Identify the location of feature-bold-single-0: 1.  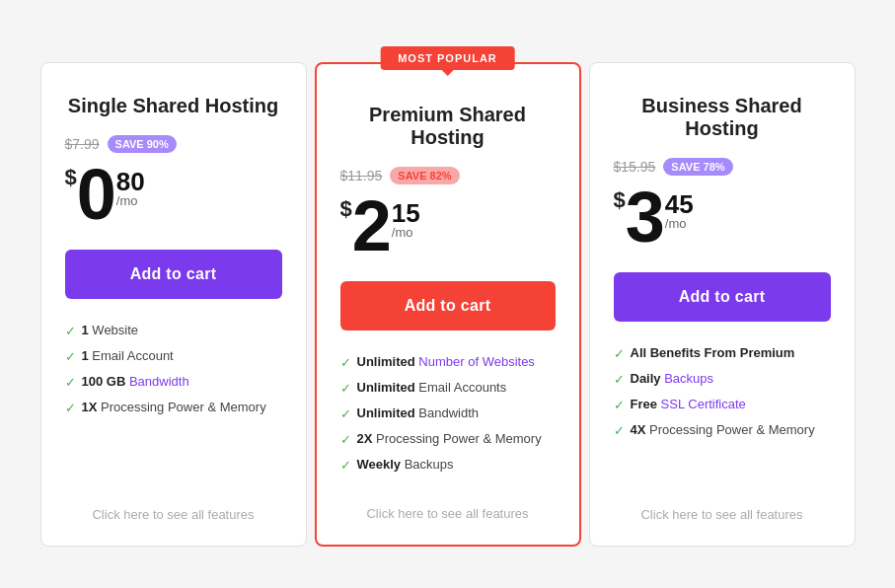
(85, 330).